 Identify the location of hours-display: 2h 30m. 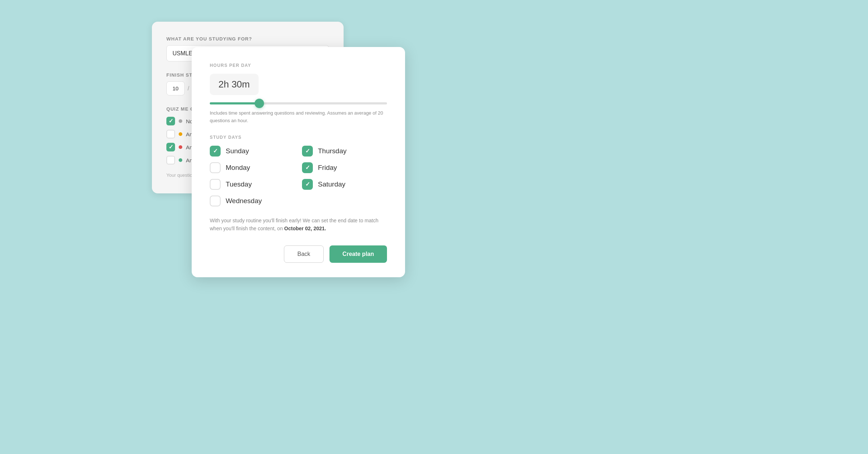
(234, 85).